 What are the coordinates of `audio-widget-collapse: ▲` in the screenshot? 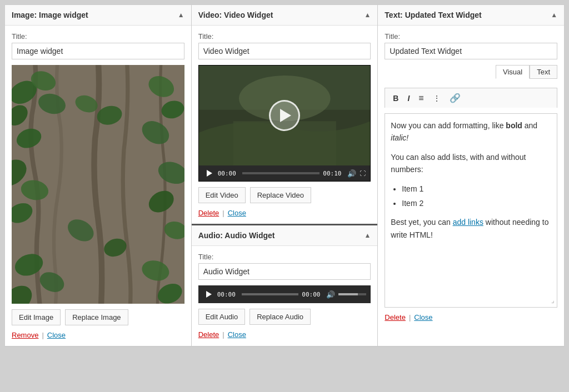 It's located at (367, 235).